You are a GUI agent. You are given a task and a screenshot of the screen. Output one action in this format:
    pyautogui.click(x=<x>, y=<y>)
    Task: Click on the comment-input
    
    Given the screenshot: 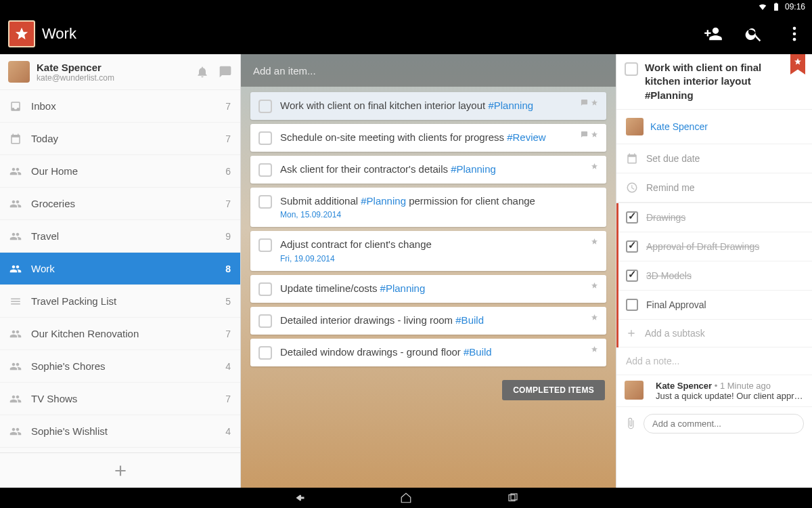 What is the action you would take?
    pyautogui.click(x=724, y=424)
    